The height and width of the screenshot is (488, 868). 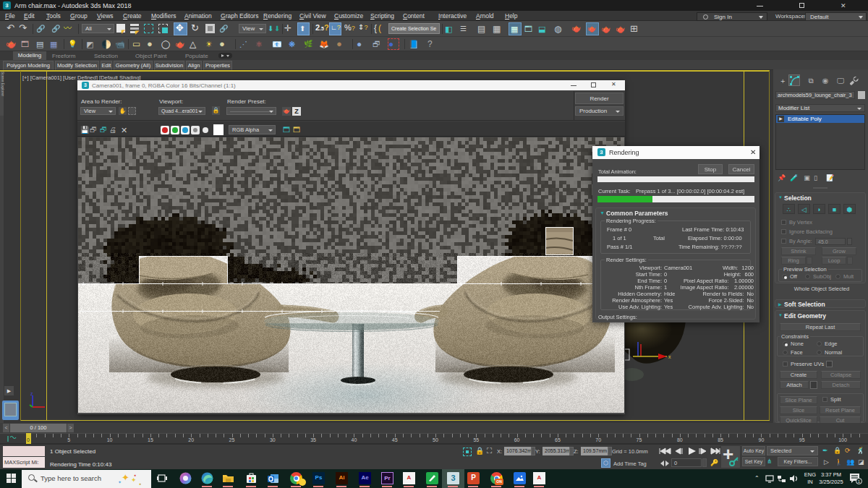 What do you see at coordinates (32, 395) in the screenshot?
I see `svg-text: z` at bounding box center [32, 395].